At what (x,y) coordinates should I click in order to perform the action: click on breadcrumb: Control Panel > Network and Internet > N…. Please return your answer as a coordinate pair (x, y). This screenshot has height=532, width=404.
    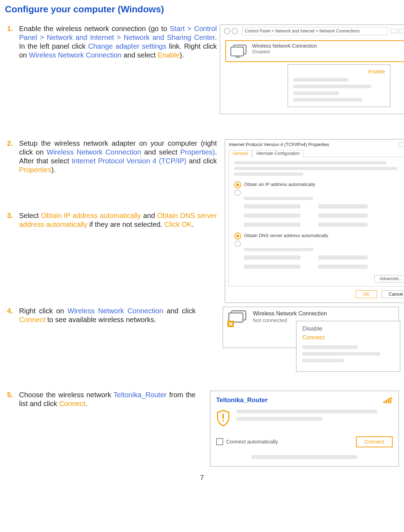
    Looking at the image, I should click on (315, 31).